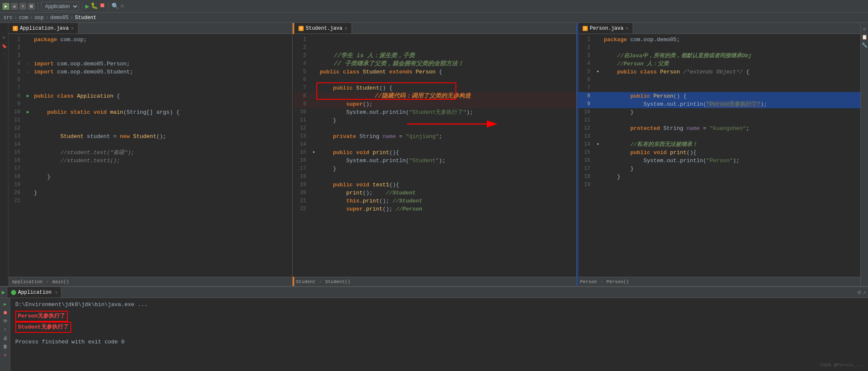 The image size is (868, 371). Describe the element at coordinates (719, 40) in the screenshot. I see `code-line: 1 package com.oop.demo05;` at that location.